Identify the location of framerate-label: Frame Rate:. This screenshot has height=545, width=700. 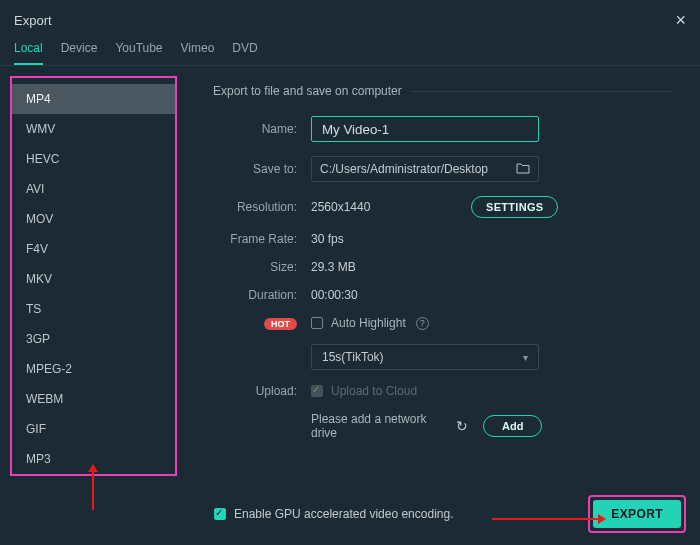
(255, 239).